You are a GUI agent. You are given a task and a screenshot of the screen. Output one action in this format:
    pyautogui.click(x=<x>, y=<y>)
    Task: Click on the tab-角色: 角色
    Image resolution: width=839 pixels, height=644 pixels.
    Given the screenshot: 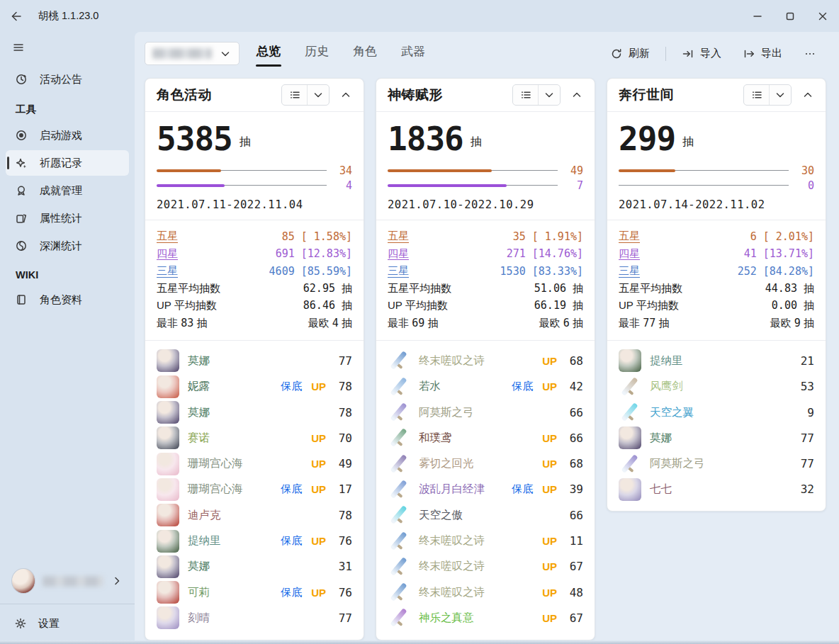 What is the action you would take?
    pyautogui.click(x=365, y=54)
    